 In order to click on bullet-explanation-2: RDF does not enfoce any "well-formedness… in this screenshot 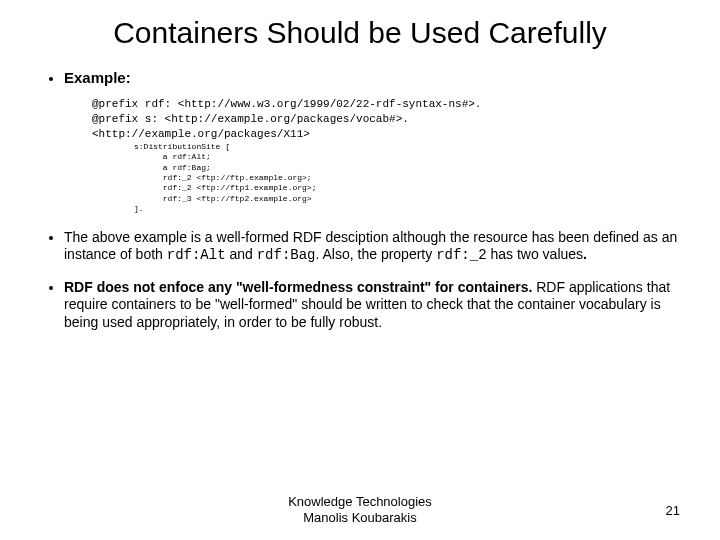, I will do `click(372, 306)`.